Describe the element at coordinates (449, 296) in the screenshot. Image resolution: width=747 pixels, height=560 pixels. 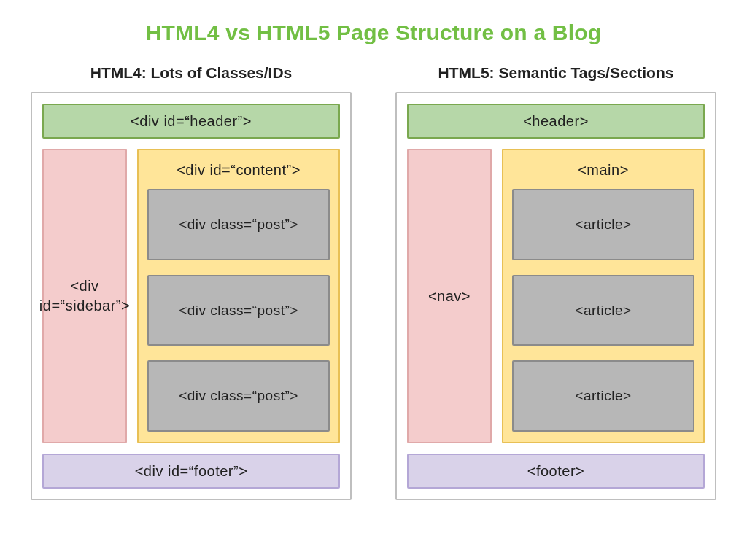
I see `html5-nav-label: <nav>` at that location.